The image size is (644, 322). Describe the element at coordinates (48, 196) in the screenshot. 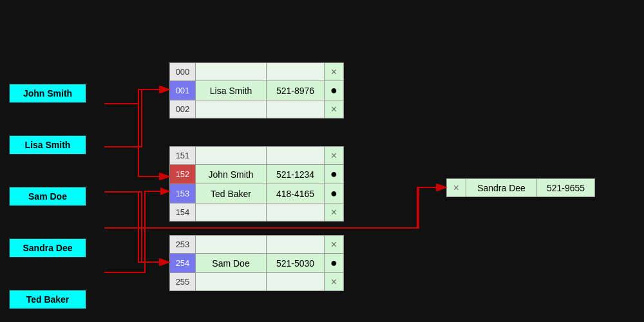

I see `person-label-sam: Sam Doe` at that location.